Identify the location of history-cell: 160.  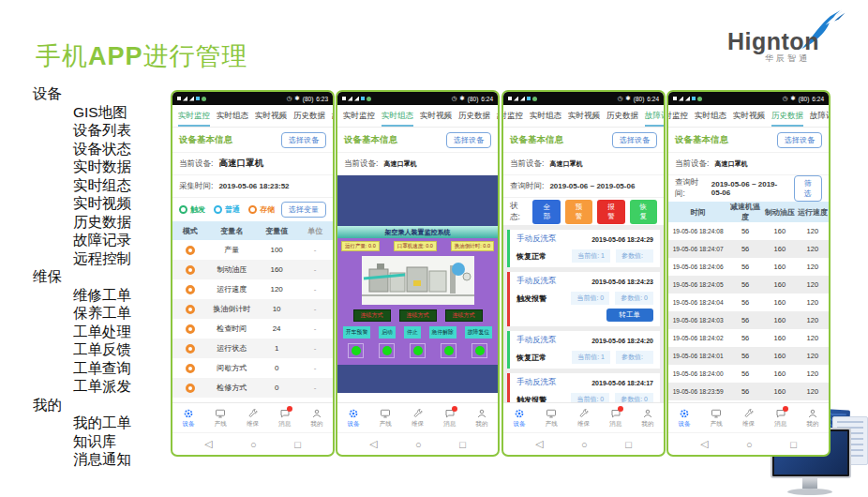
(780, 231).